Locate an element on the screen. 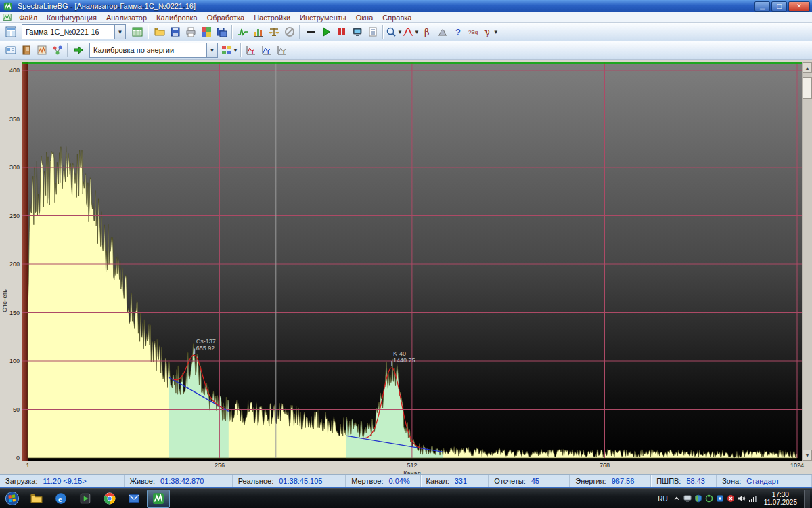  folder-taskbar-button is located at coordinates (37, 499).